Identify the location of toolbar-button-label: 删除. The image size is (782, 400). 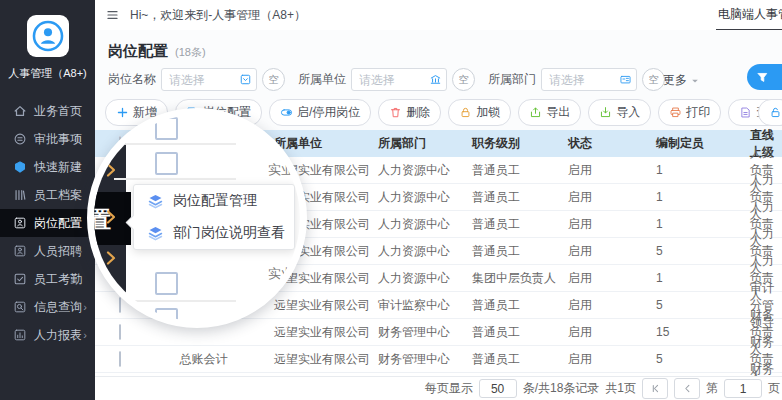
(418, 112).